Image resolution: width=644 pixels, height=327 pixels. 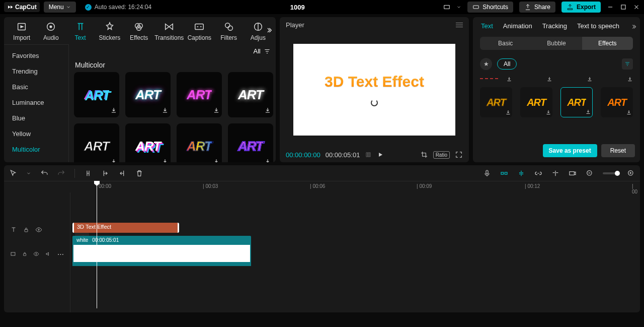 What do you see at coordinates (110, 31) in the screenshot?
I see `tab-stickers: Stickers` at bounding box center [110, 31].